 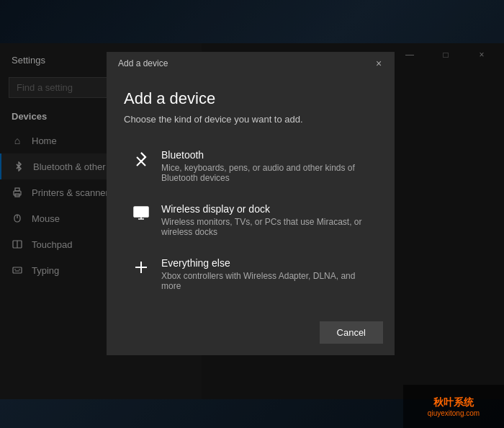 I want to click on device-name-wireless: Wireless display or dock, so click(x=265, y=209).